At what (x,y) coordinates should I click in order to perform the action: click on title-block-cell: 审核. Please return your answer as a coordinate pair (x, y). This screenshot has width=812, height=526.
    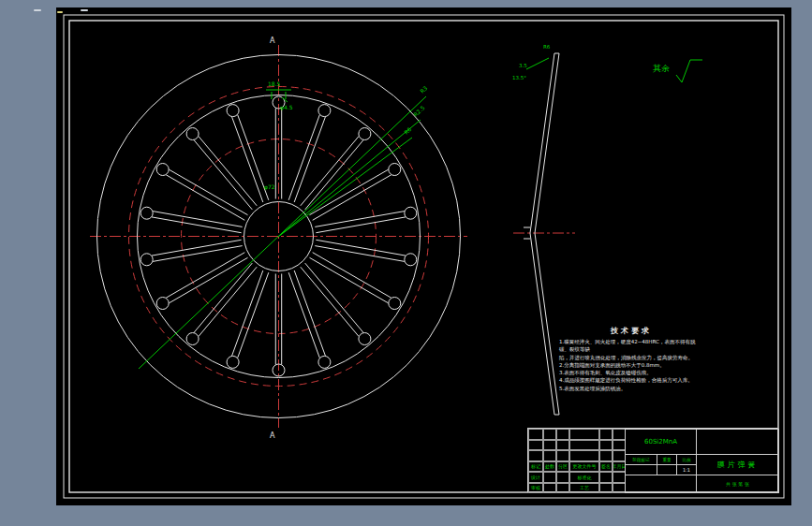
    Looking at the image, I should click on (536, 489).